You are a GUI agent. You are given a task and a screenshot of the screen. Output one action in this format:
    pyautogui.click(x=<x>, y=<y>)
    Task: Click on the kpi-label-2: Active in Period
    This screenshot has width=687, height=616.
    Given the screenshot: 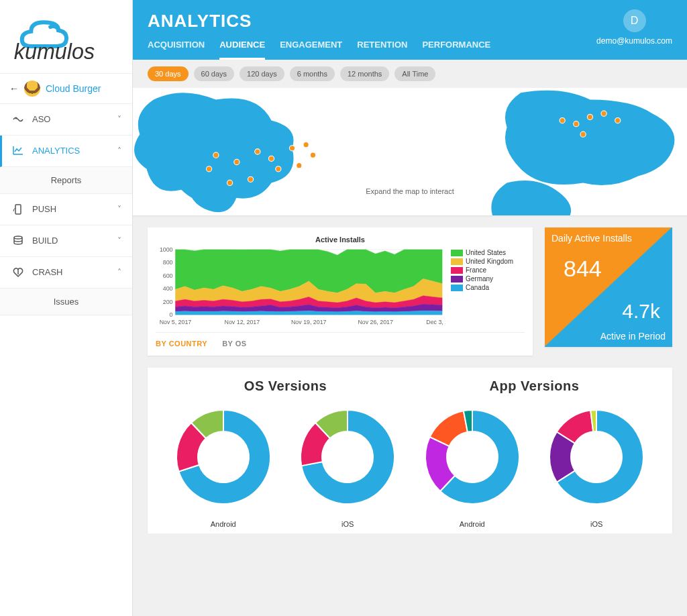 What is the action you would take?
    pyautogui.click(x=633, y=336)
    